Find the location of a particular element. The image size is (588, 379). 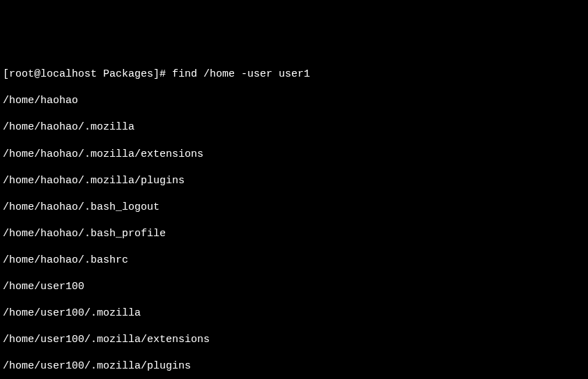

output-line: /home/user100 is located at coordinates (294, 287).